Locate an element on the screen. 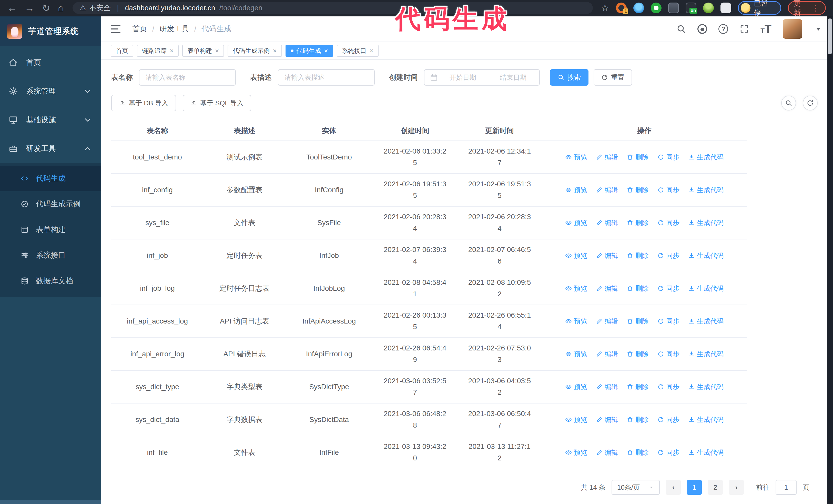 Image resolution: width=833 pixels, height=504 pixels. address-bar: ⚠ 不安全 | dashboard.yudao.iocoder.cn /tool… is located at coordinates (333, 8).